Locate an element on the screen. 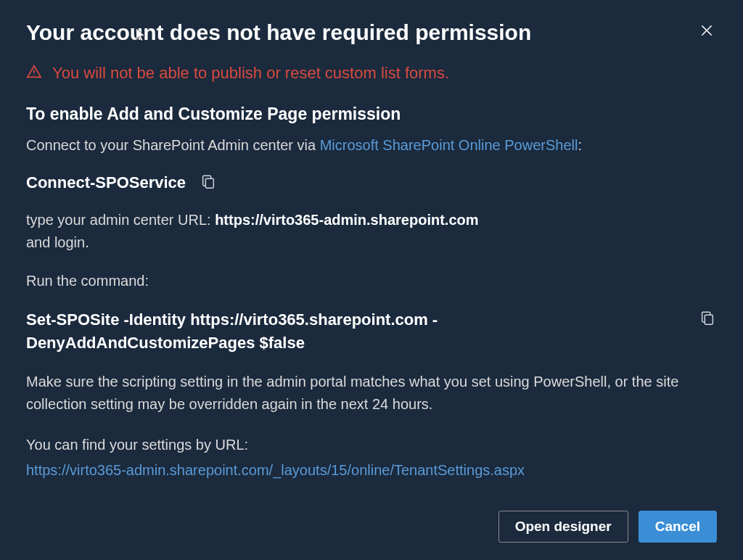 Image resolution: width=743 pixels, height=560 pixels. type-url-block: type your admin center URL: https://virt… is located at coordinates (372, 231).